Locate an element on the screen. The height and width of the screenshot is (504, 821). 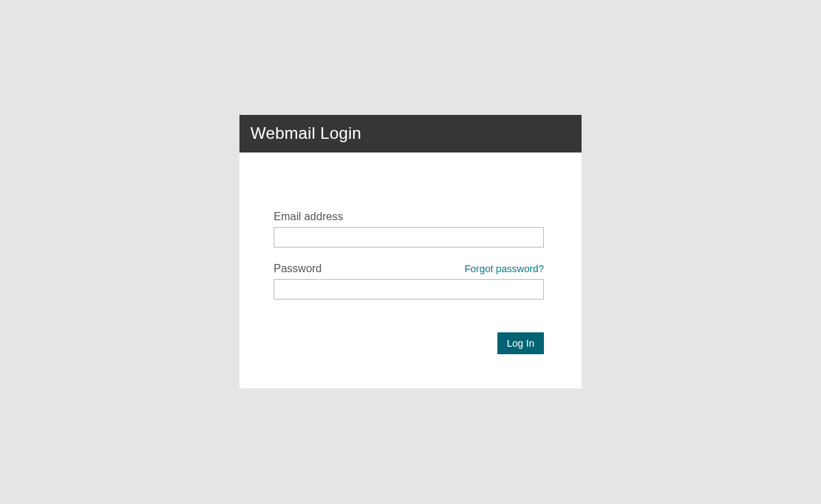
page-title: Webmail Login is located at coordinates (410, 133).